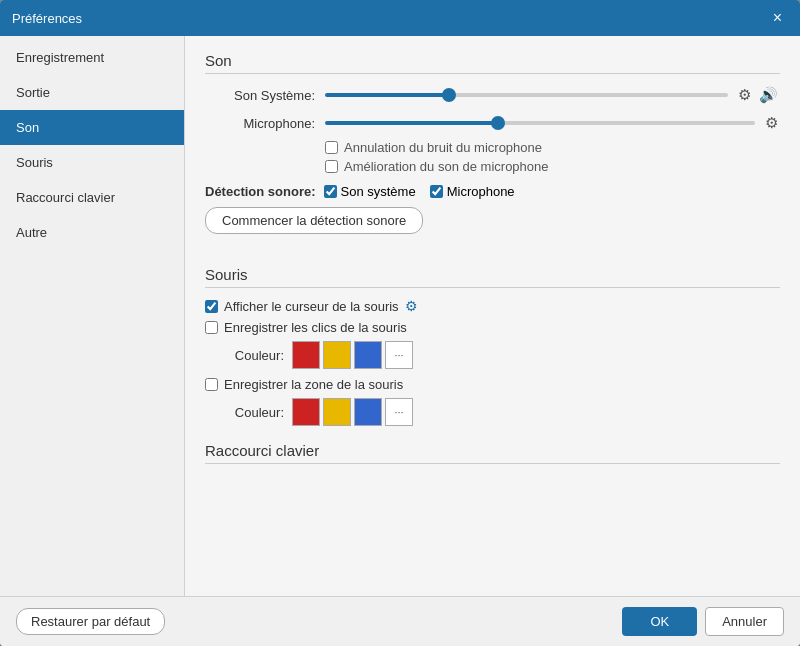  What do you see at coordinates (92, 162) in the screenshot?
I see `sidebar-item-souris: Souris` at bounding box center [92, 162].